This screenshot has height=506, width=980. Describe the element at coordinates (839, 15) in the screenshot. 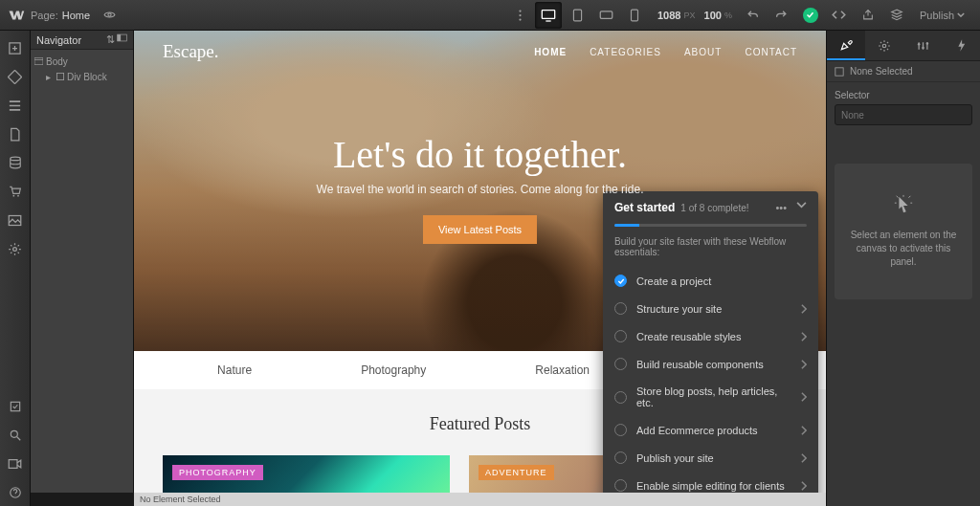

I see `code-export-icon` at that location.